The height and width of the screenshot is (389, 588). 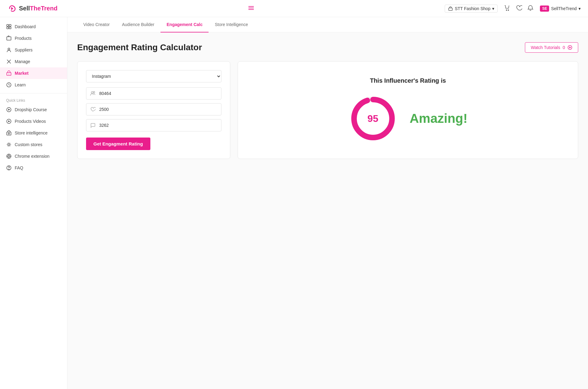 I want to click on manage-icon, so click(x=9, y=62).